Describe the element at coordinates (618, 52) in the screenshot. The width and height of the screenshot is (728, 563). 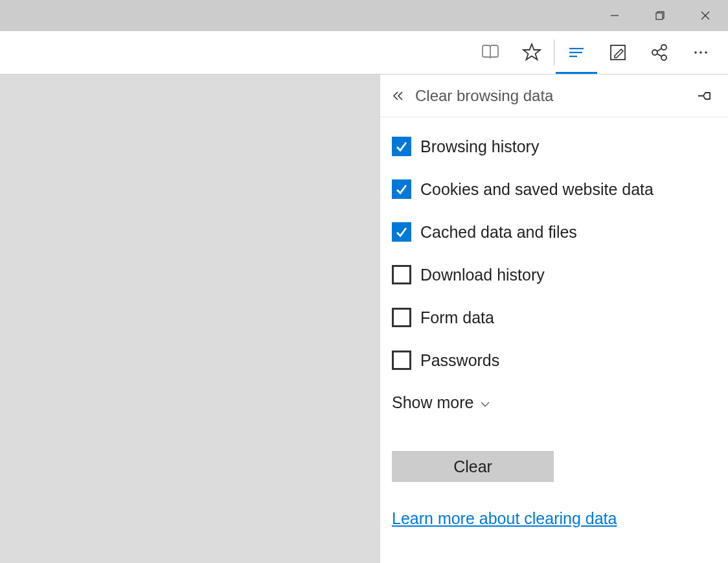
I see `web-note-button` at that location.